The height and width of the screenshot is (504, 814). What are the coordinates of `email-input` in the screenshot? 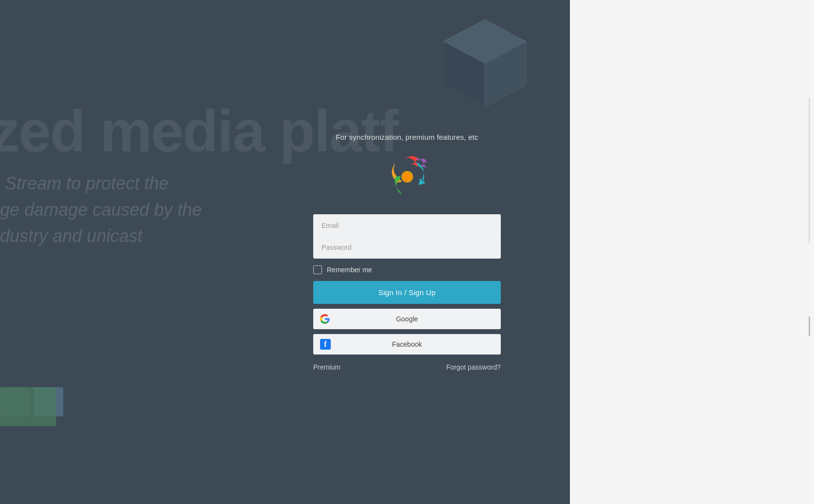 It's located at (407, 225).